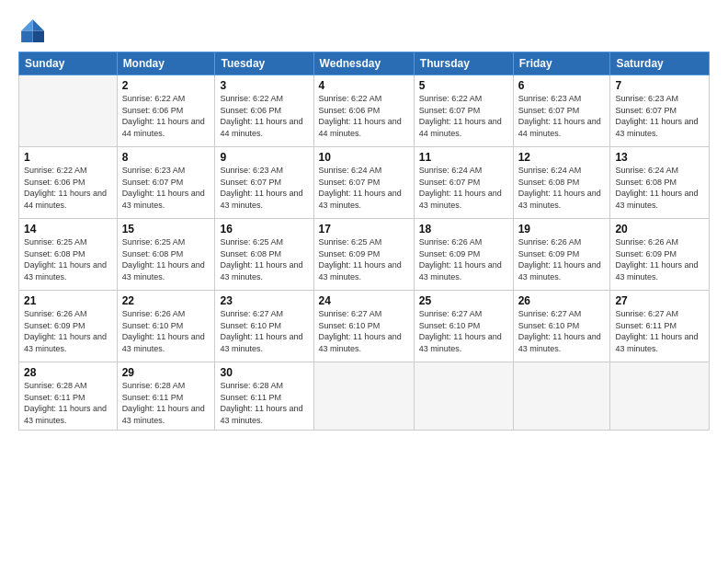 This screenshot has height=563, width=728. Describe the element at coordinates (364, 111) in the screenshot. I see `calendar-week-row: 2Sunrise: 6:22 AMSunset: 6:06 PMDaylight…` at that location.